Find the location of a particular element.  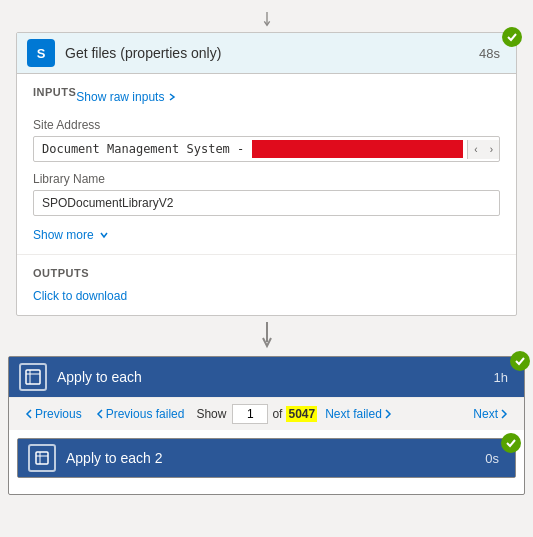

library-name-label: Library Name is located at coordinates (266, 179).